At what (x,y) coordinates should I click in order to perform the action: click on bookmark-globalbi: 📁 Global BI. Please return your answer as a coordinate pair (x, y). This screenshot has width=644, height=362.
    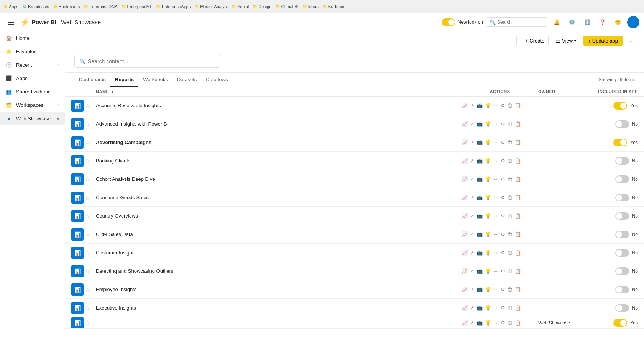
    Looking at the image, I should click on (287, 7).